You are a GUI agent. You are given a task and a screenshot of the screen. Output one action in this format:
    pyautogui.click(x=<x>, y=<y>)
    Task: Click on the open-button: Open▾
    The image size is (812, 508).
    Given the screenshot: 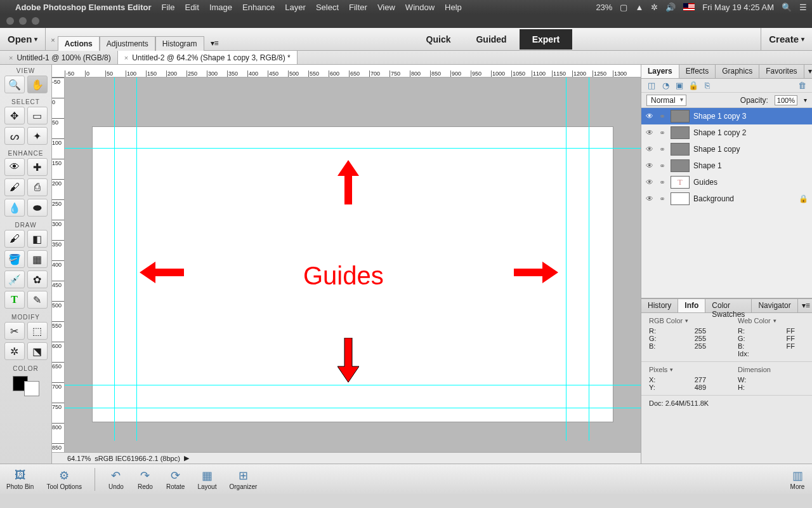 What is the action you would take?
    pyautogui.click(x=23, y=39)
    